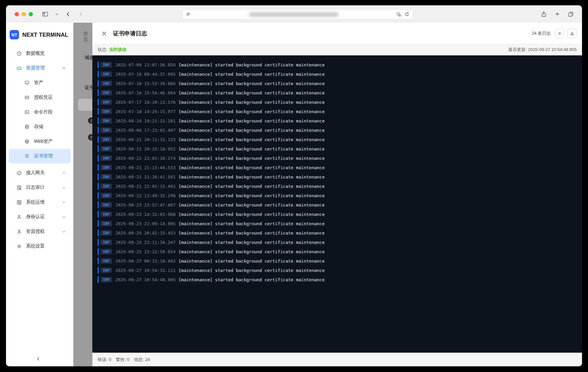 This screenshot has height=372, width=588. I want to click on sidebar-menu: 数据概览资源管理资产授权凭证命令片段存储Web资产证书管理接入网关日志审计系统运…, so click(40, 149).